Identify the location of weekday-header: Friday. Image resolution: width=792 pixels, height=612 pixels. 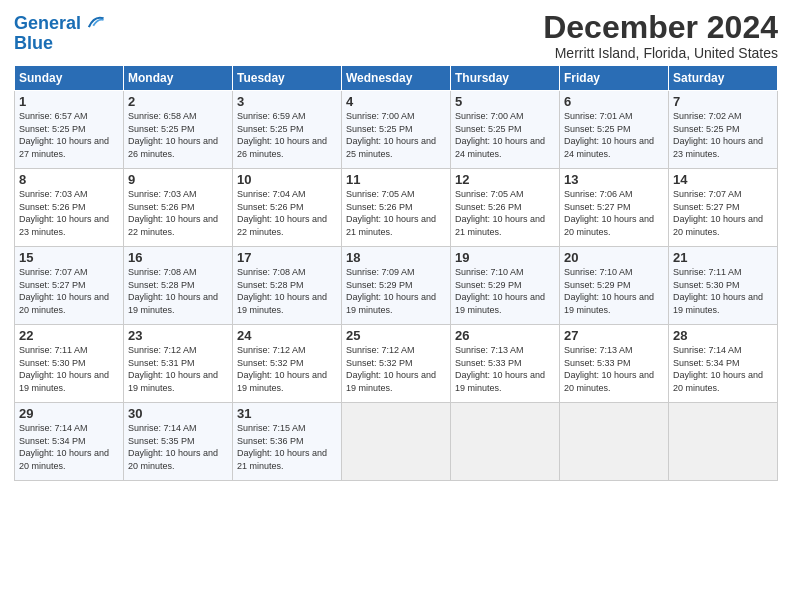
(614, 78).